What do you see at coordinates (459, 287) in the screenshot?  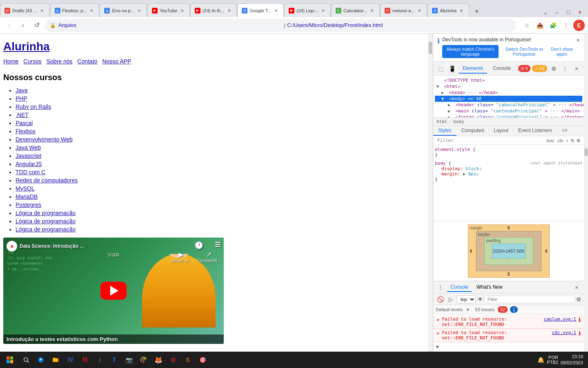 I see `console-tab-console: Console` at bounding box center [459, 287].